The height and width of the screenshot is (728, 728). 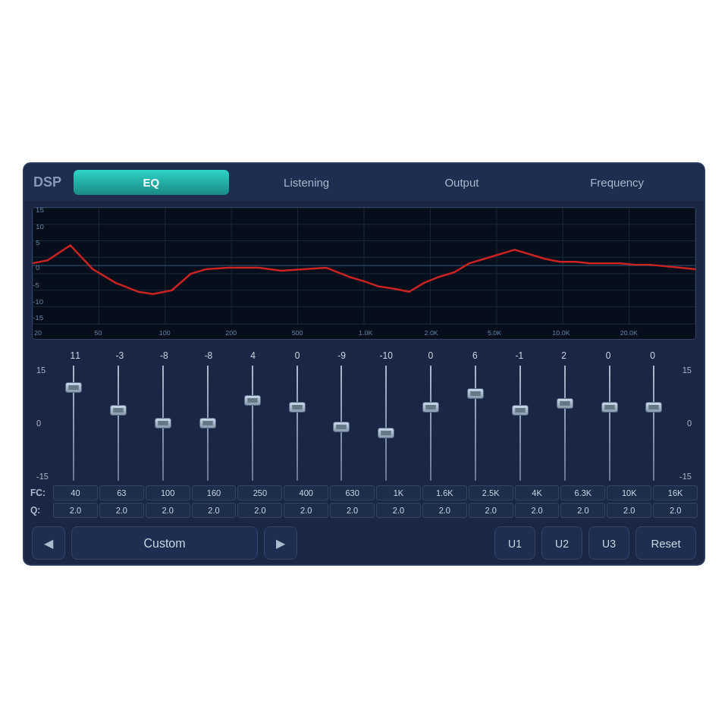 What do you see at coordinates (297, 356) in the screenshot?
I see `fader-val-5: 0` at bounding box center [297, 356].